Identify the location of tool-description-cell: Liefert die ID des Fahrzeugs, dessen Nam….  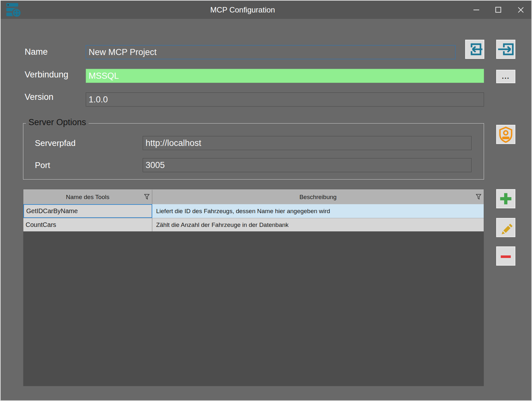
(318, 211).